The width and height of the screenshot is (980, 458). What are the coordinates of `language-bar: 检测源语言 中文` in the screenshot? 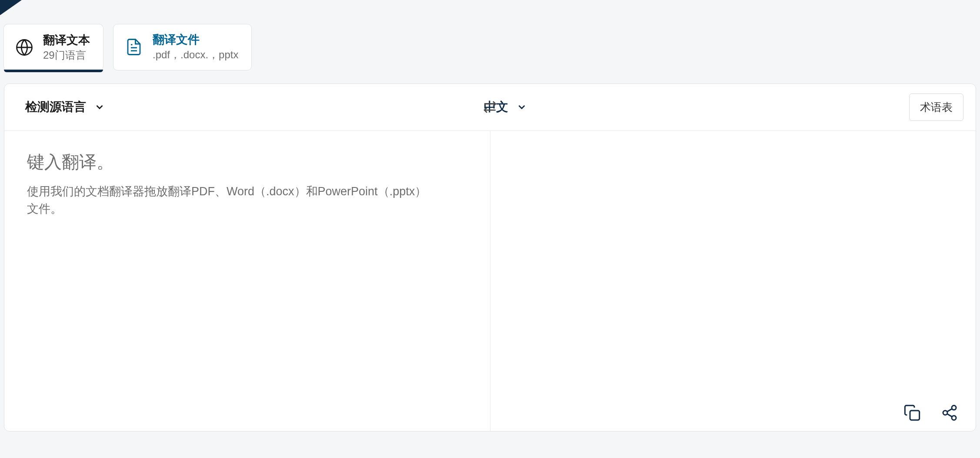 It's located at (490, 107).